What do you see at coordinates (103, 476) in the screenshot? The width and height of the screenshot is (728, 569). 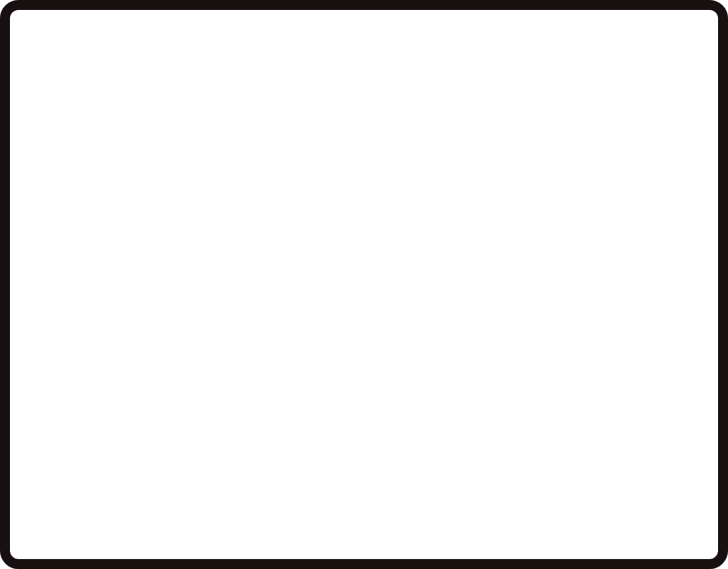 I see `comment-author: 投資 優作` at bounding box center [103, 476].